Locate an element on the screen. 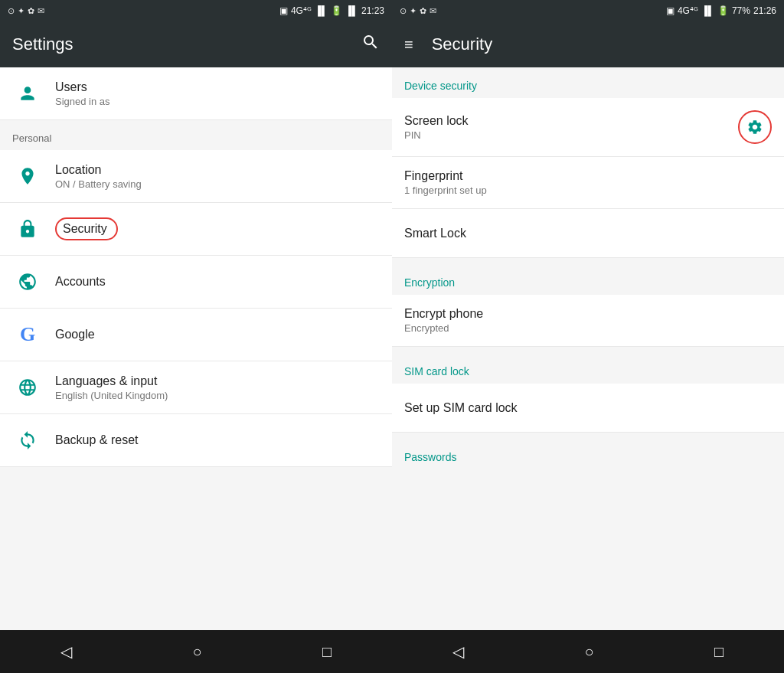  status-bar-left: ⊙ ✦ ✿ ✉ ▣ 4G⁴ᴳ ▐▌ 🔋 ▐▌ 21:23 is located at coordinates (196, 11).